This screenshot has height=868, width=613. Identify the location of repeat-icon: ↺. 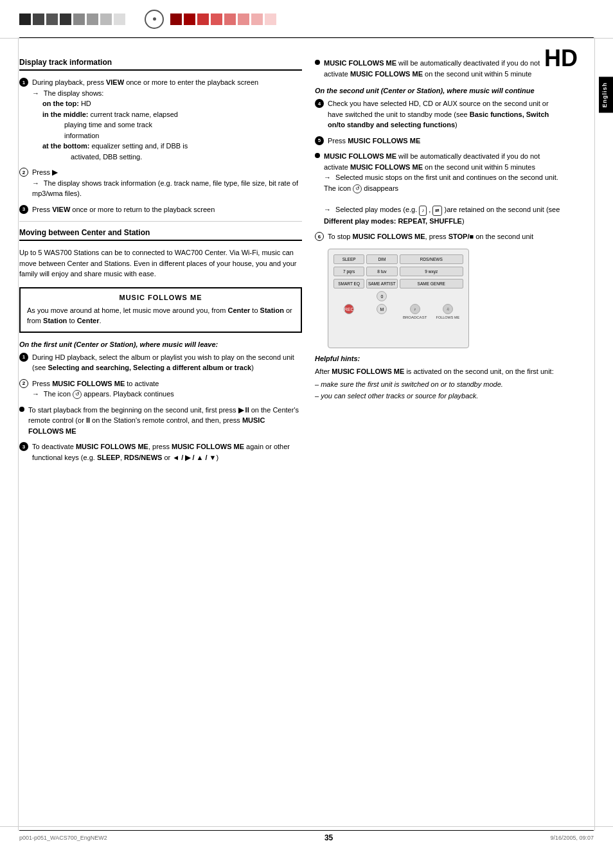
(77, 394).